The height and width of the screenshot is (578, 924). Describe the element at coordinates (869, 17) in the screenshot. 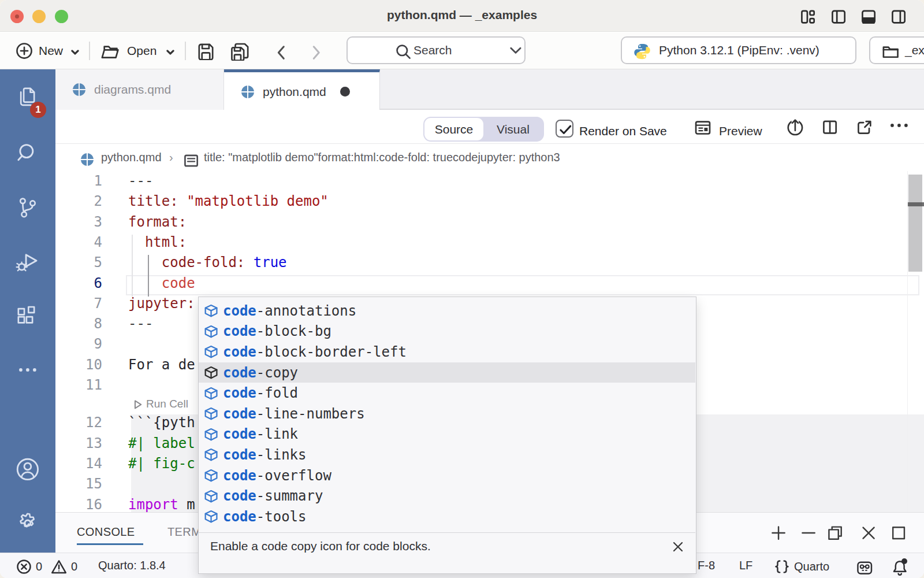

I see `panel-bottom-icon` at that location.